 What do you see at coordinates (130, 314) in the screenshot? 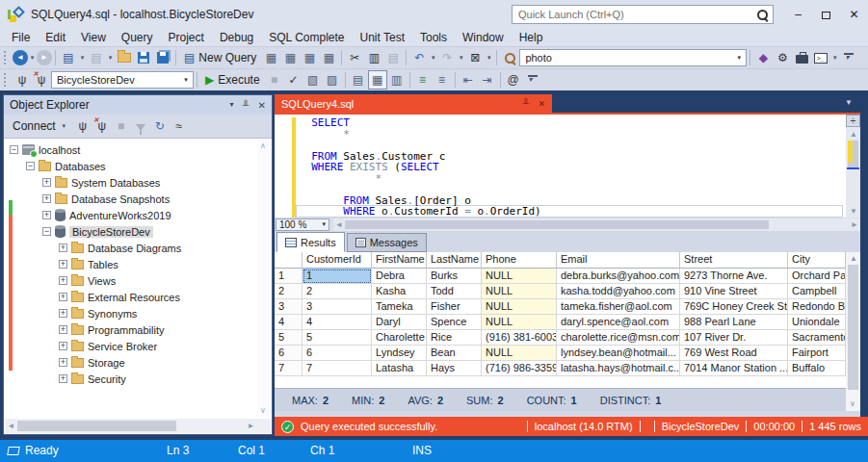
I see `tree-item-synonyms: +Synonyms` at bounding box center [130, 314].